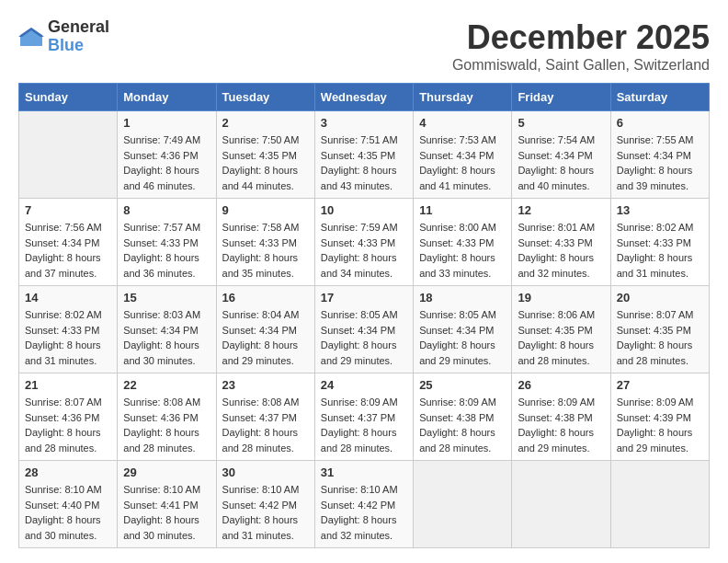 Image resolution: width=728 pixels, height=563 pixels. Describe the element at coordinates (167, 243) in the screenshot. I see `day-cell: 8 Sunrise: 7:57 AM Sunset: 4:33 PM Dayli…` at that location.